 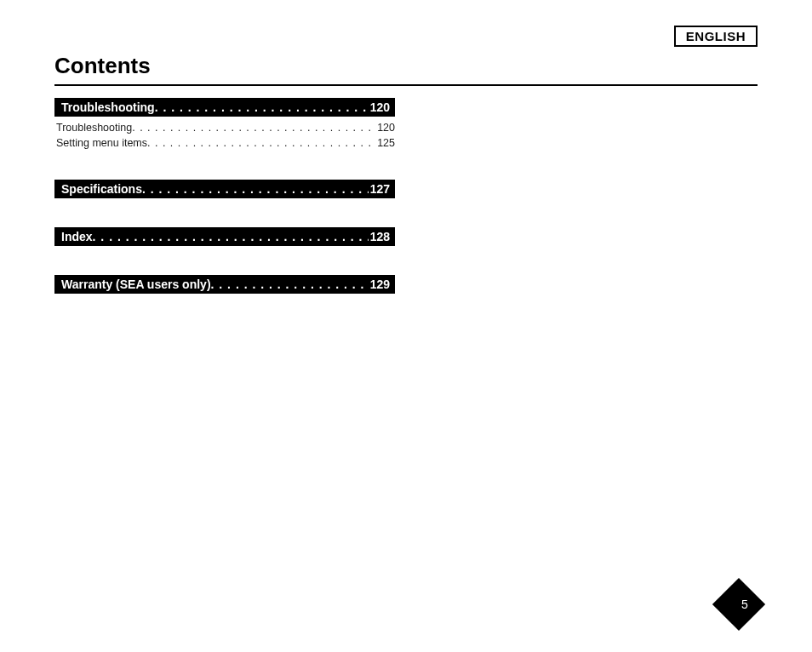 What do you see at coordinates (77, 237) in the screenshot?
I see `toc-section-label: Index` at bounding box center [77, 237].